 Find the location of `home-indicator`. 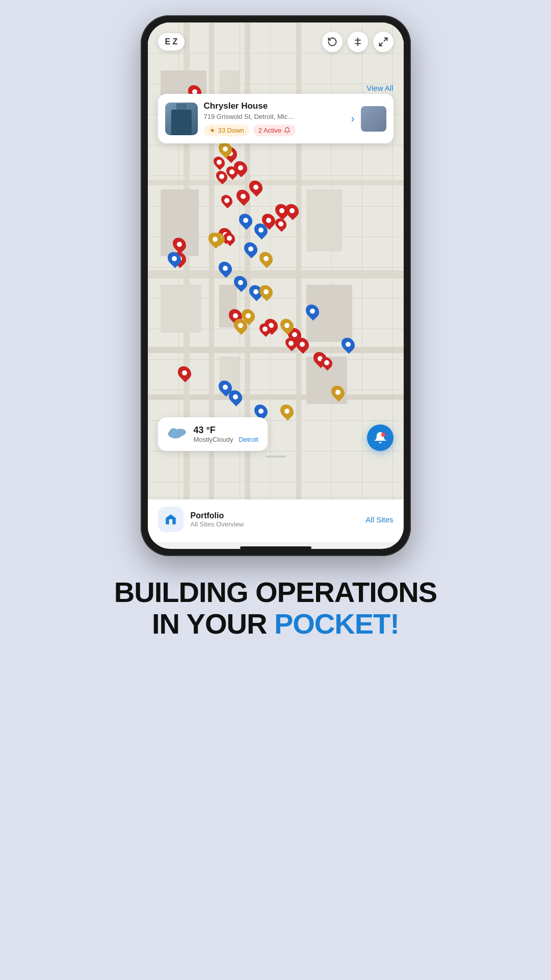

home-indicator is located at coordinates (276, 548).